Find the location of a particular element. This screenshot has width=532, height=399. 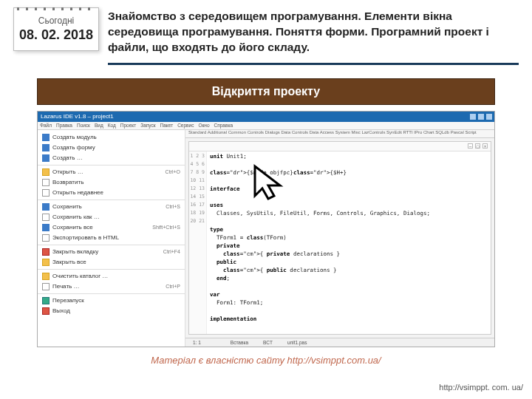

menu-item-label: Печать … is located at coordinates (66, 287).